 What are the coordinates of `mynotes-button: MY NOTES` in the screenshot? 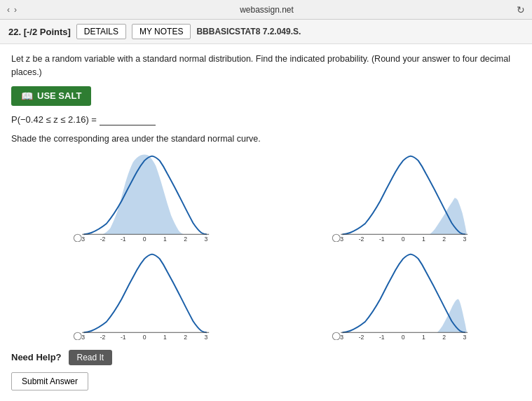 It's located at (161, 32).